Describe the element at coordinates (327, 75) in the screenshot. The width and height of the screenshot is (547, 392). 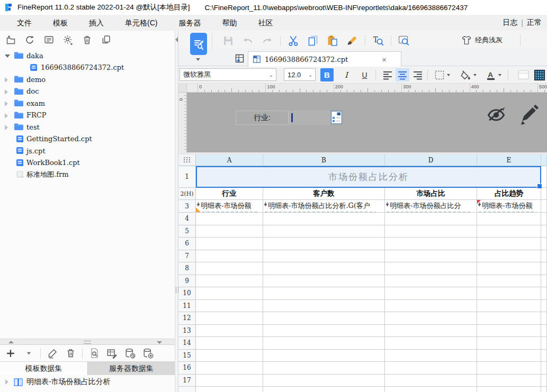
I see `bold-button: B` at that location.